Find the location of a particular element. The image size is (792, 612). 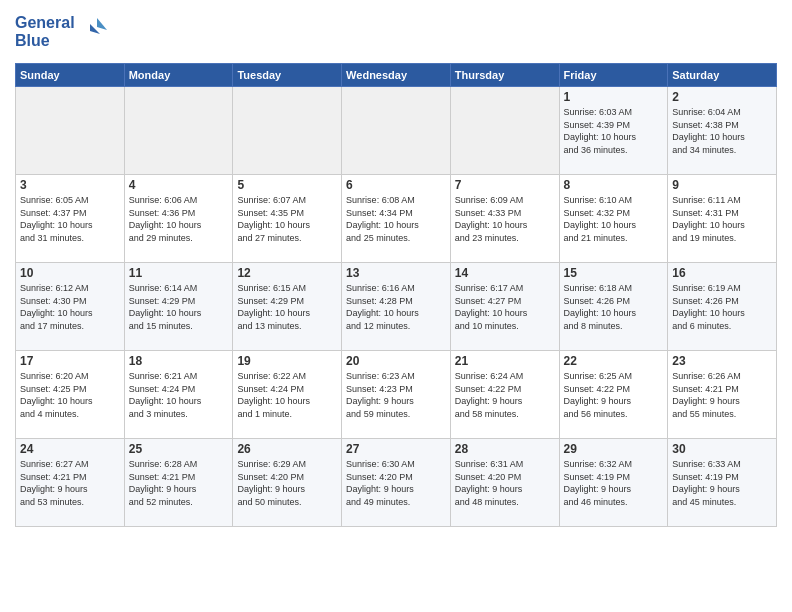

calendar-day-cell: 29Sunrise: 6:32 AM Sunset: 4:19 PM Dayli… is located at coordinates (614, 483).